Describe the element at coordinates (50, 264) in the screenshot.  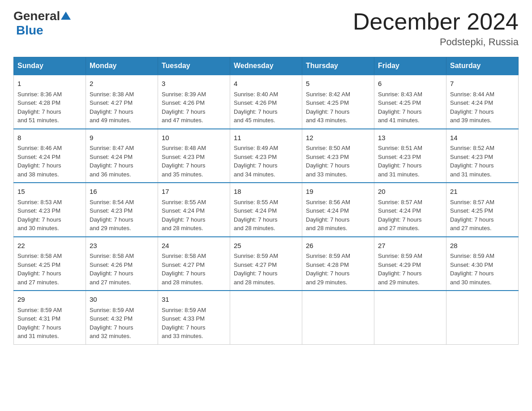
I see `calendar-day-22: 22Sunrise: 8:58 AM Sunset: 4:25 PM Dayli…` at that location.